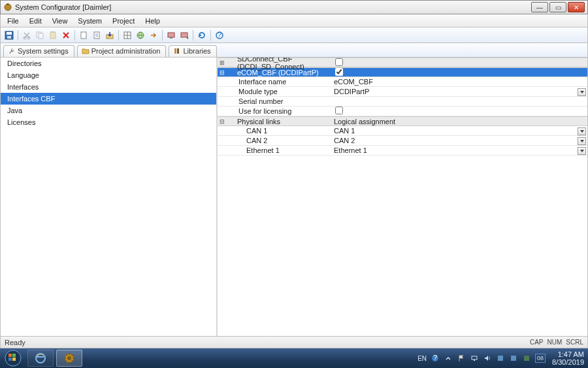 Image resolution: width=588 pixels, height=368 pixels. What do you see at coordinates (13, 358) in the screenshot?
I see `start-button` at bounding box center [13, 358].